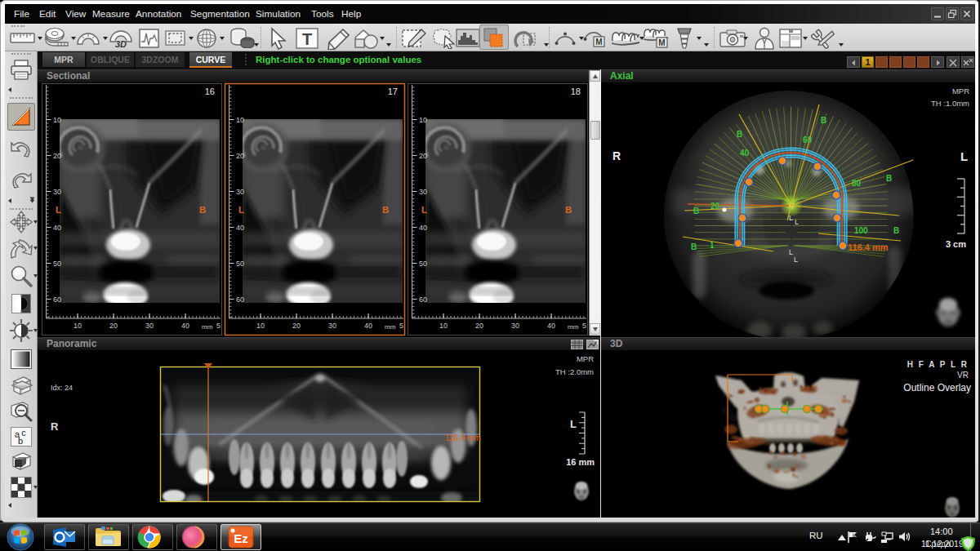 The width and height of the screenshot is (980, 551). Describe the element at coordinates (307, 39) in the screenshot. I see `svg-text: T` at that location.